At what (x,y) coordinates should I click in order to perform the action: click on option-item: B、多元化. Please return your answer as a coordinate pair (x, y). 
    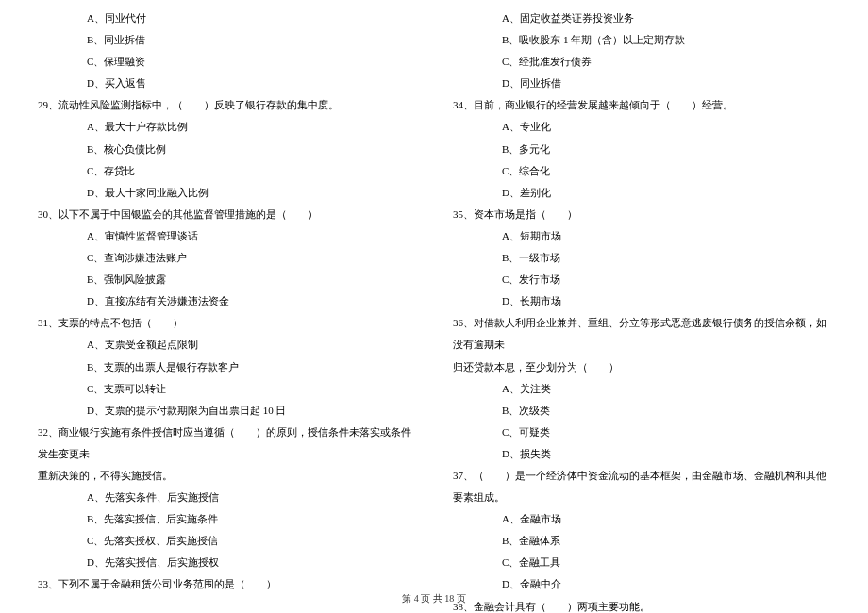
    Looking at the image, I should click on (642, 149).